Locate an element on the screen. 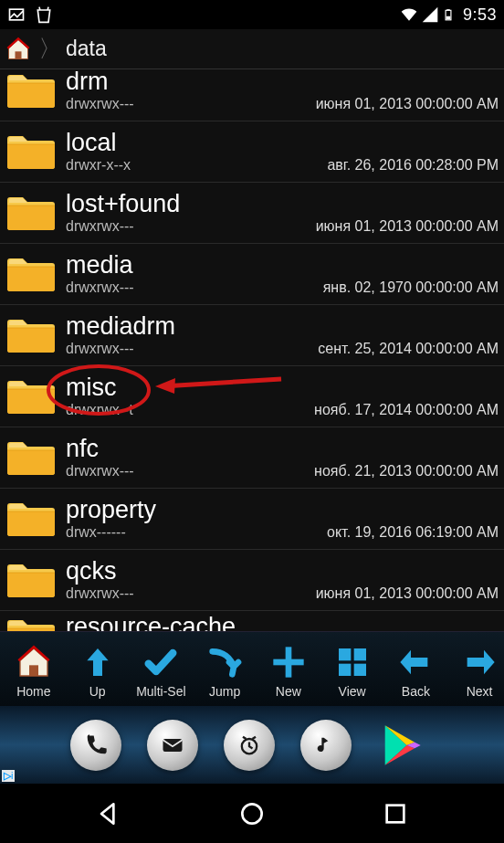  toolbar-next-button: Next is located at coordinates (476, 670).